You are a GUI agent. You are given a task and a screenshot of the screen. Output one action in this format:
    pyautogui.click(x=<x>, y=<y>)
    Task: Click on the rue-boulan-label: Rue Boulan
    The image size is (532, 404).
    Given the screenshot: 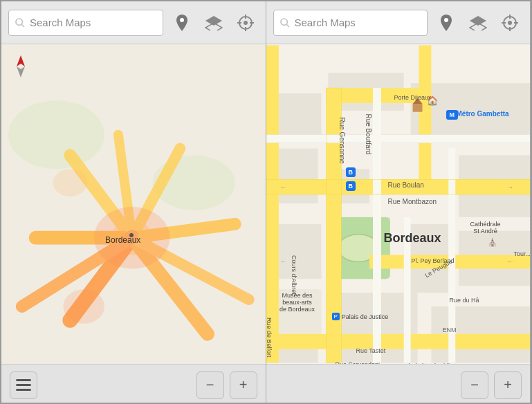 What is the action you would take?
    pyautogui.click(x=406, y=185)
    